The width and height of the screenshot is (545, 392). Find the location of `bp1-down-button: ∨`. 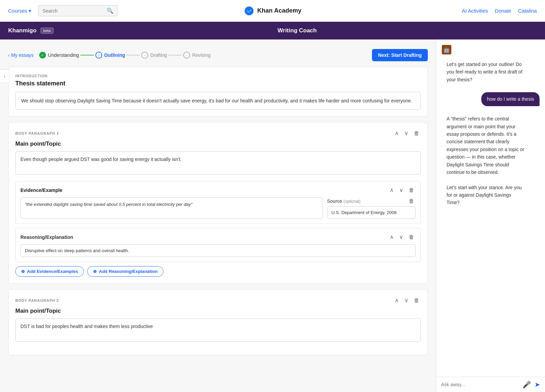

bp1-down-button: ∨ is located at coordinates (406, 133).